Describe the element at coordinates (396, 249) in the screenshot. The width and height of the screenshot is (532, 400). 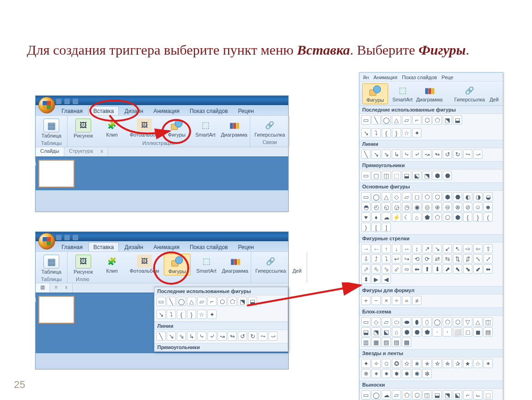
I see `shape-item: ↓` at that location.